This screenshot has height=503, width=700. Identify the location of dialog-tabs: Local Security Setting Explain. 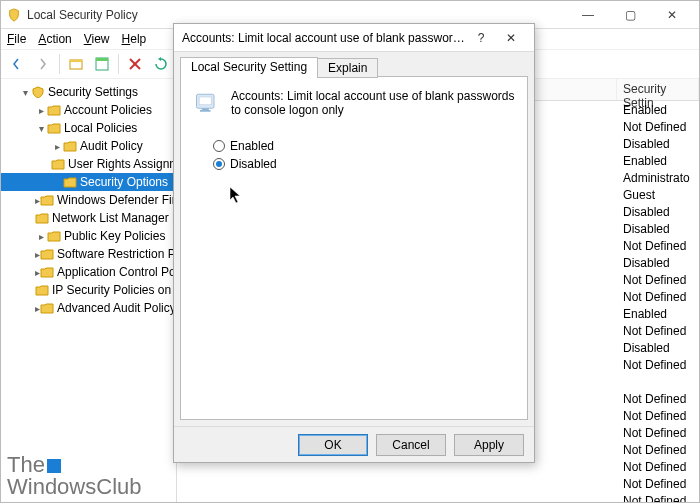
(354, 66).